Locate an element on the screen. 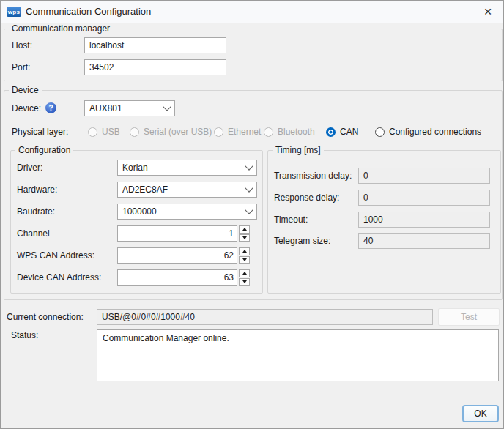  radio-configured-connections-label: Configured connections is located at coordinates (435, 132).